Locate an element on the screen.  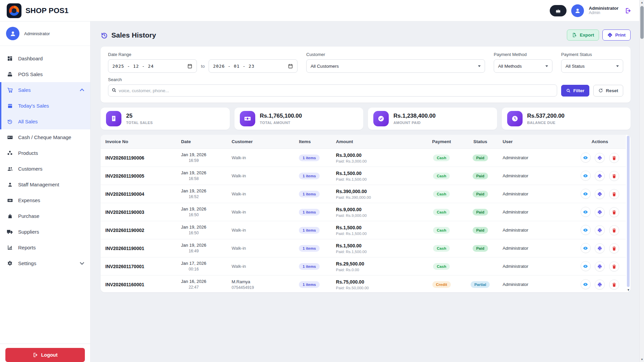
date-from-input: 2025 - 12 - 24 is located at coordinates (152, 66).